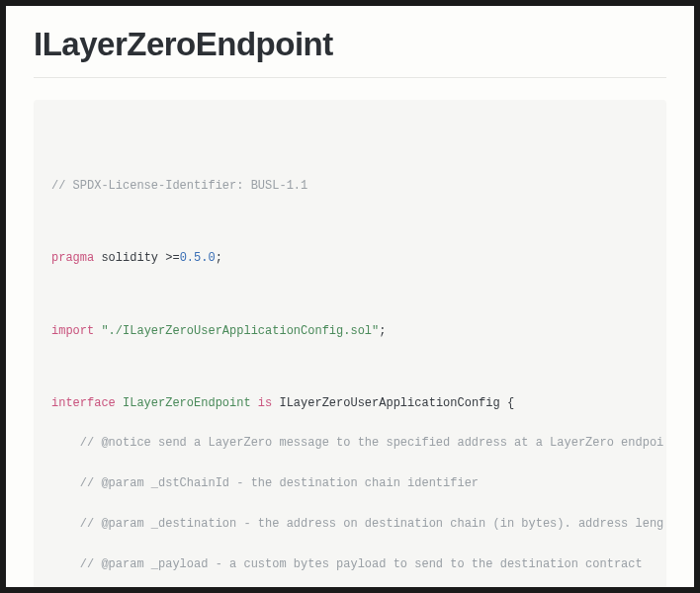 The height and width of the screenshot is (593, 700). I want to click on version-number: 0.5.0, so click(198, 258).